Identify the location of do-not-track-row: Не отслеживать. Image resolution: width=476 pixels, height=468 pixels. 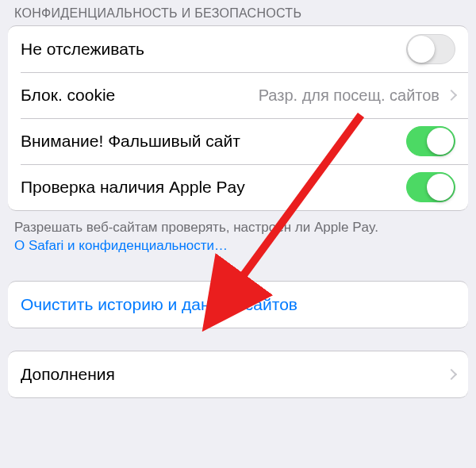
(238, 49).